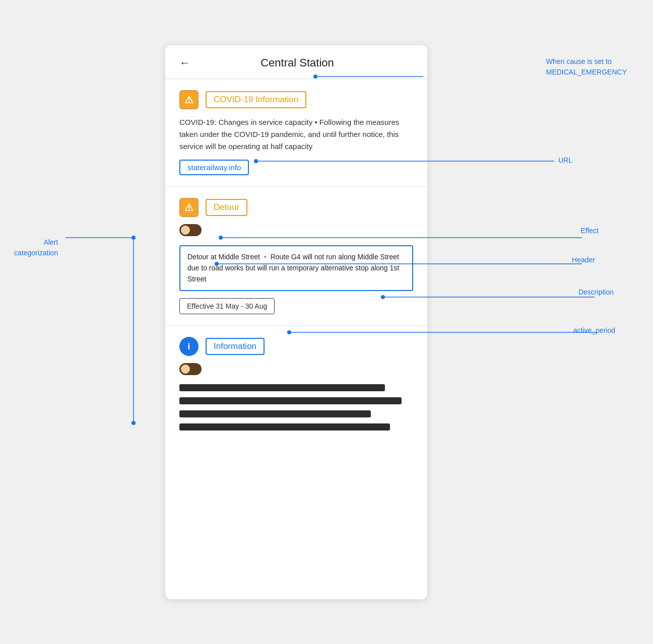 This screenshot has width=653, height=644. What do you see at coordinates (296, 268) in the screenshot?
I see `alert2-description-box: Detour at Middle Street • Route G4 will …` at bounding box center [296, 268].